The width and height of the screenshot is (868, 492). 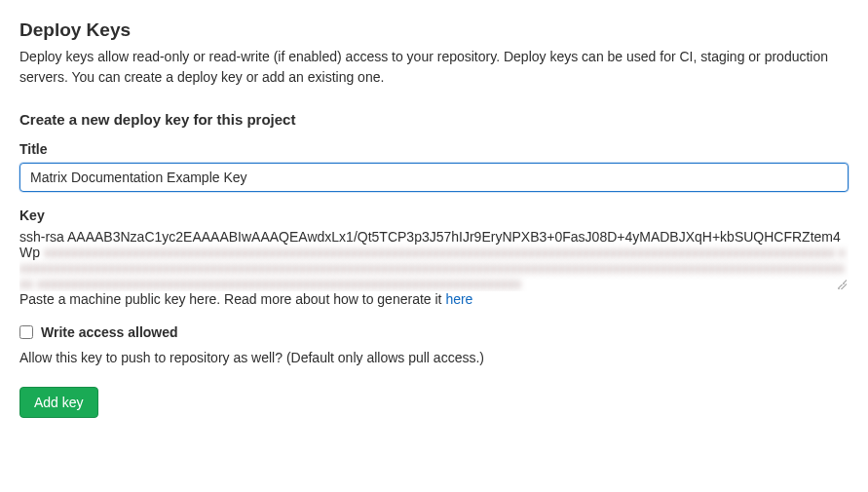 What do you see at coordinates (58, 402) in the screenshot?
I see `add-key-button: Add key` at bounding box center [58, 402].